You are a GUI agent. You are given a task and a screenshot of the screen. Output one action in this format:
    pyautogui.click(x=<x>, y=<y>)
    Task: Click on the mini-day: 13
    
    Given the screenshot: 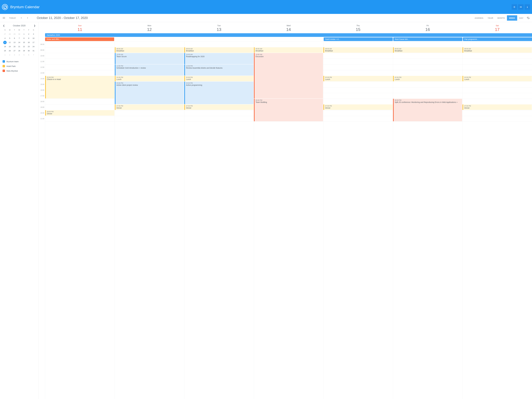 What is the action you would take?
    pyautogui.click(x=14, y=43)
    